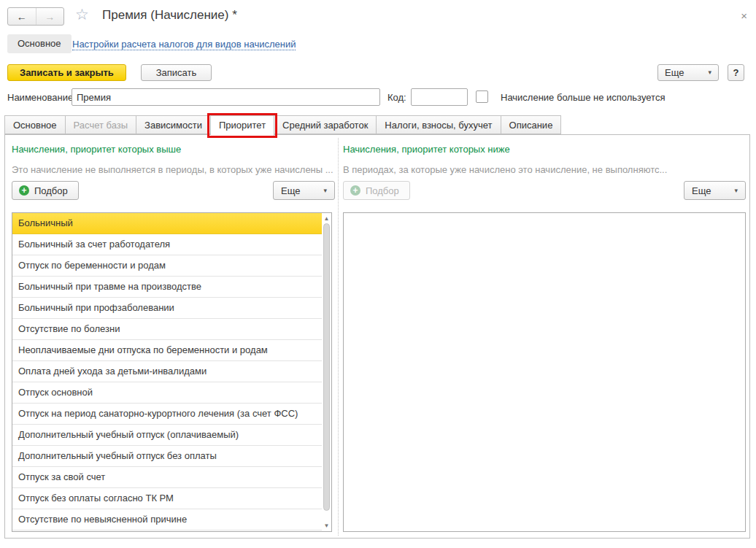  Describe the element at coordinates (101, 125) in the screenshot. I see `tab-base-calc: Расчет базы` at that location.